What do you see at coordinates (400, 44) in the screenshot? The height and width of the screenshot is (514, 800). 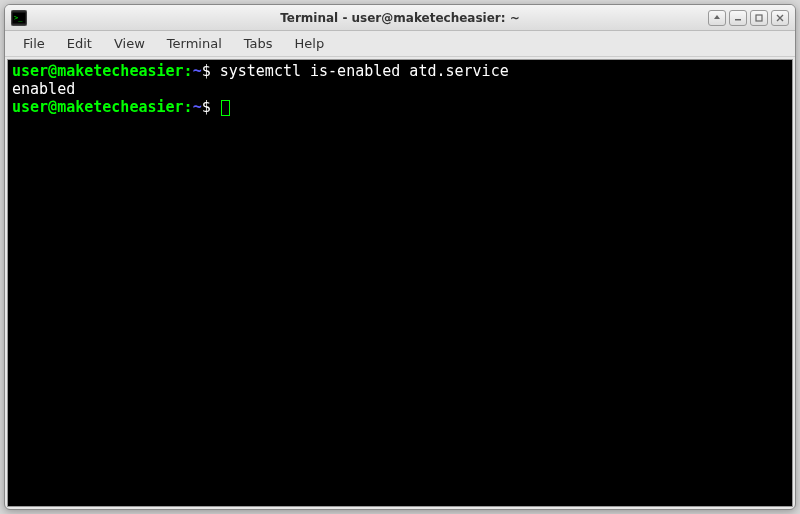 I see `menubar: File Edit View Terminal Tabs Help` at bounding box center [400, 44].